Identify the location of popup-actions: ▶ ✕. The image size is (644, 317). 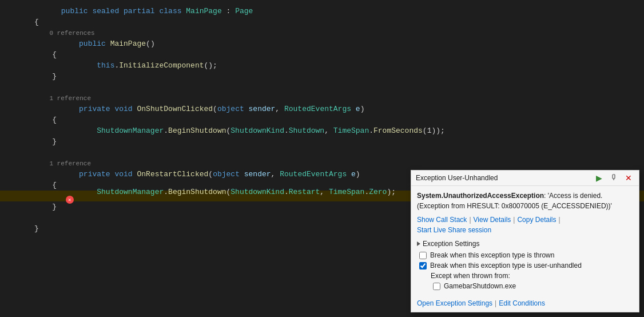
(614, 178).